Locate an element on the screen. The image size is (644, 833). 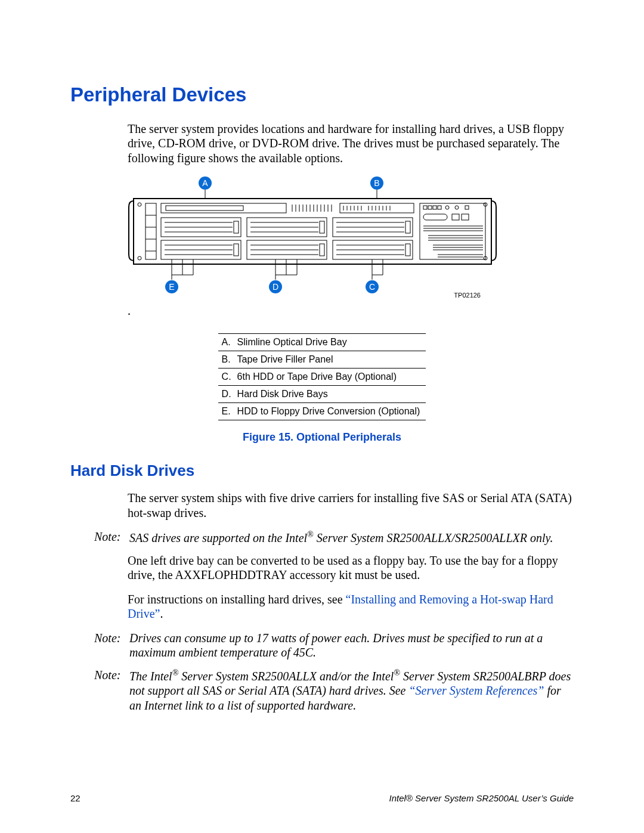
server-diagram-svg: A B is located at coordinates (312, 237).